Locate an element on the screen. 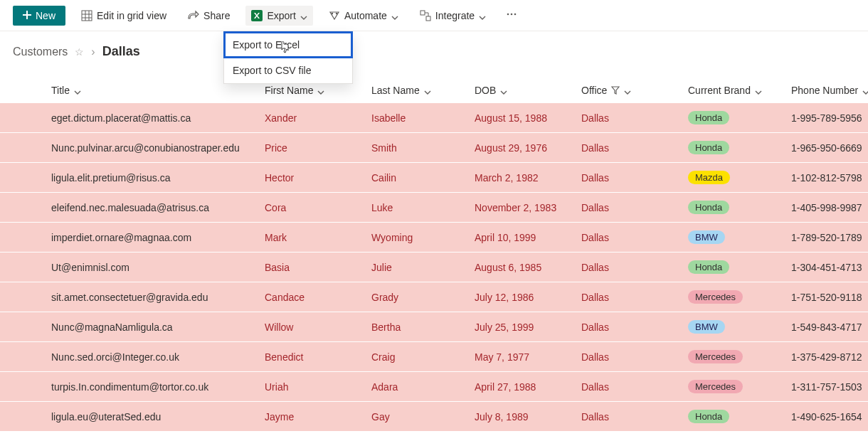  column-phone-label: Phone Number is located at coordinates (825, 90).